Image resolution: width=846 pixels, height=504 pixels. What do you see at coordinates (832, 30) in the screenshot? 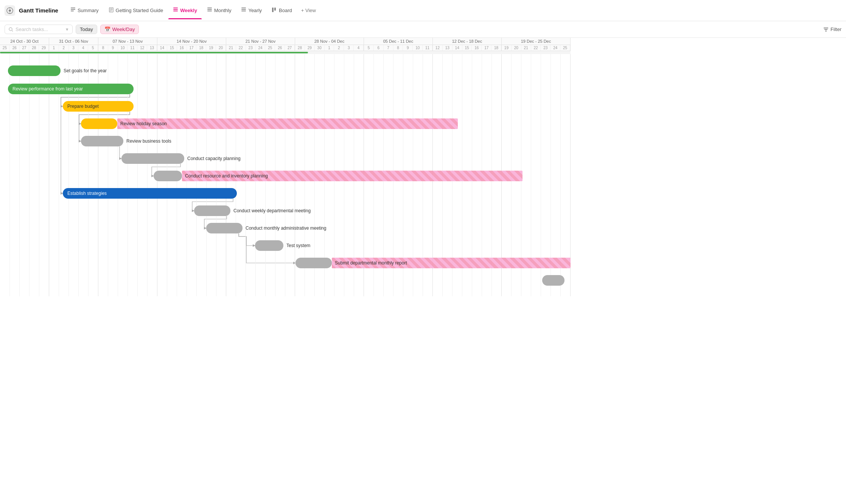
I see `filter-button: Filter` at bounding box center [832, 30].